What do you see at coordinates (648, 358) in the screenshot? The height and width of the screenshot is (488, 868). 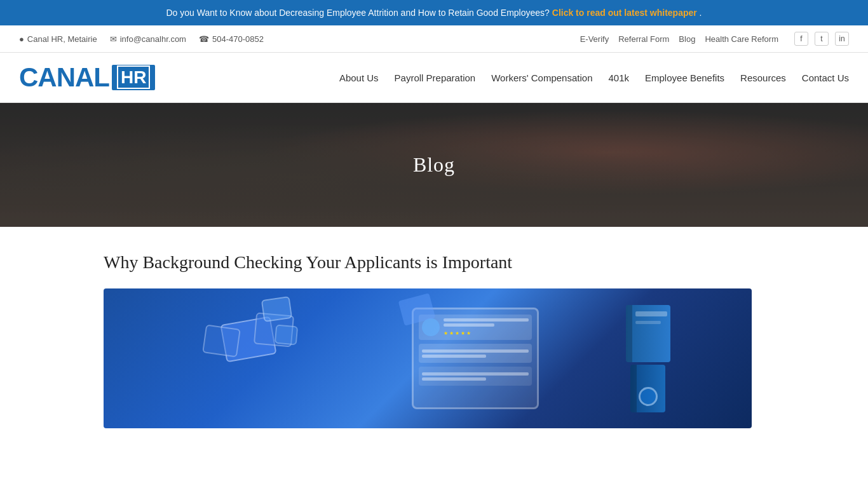 I see `book-stack` at bounding box center [648, 358].